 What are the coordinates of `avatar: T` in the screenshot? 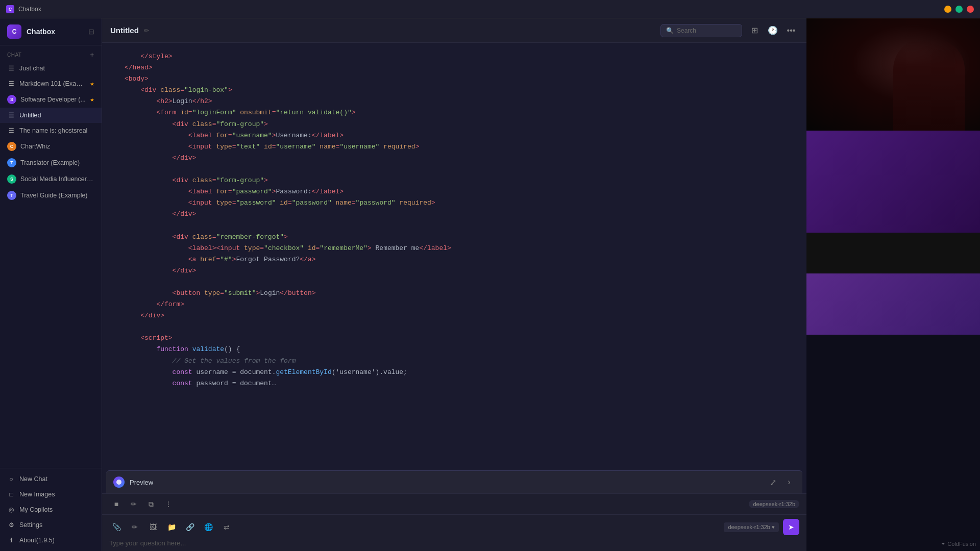 It's located at (12, 195).